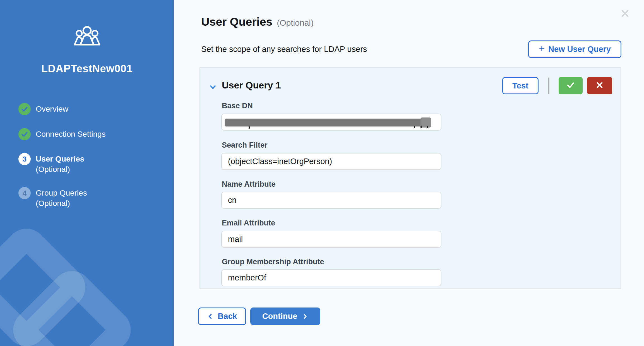 The height and width of the screenshot is (346, 644). What do you see at coordinates (222, 316) in the screenshot?
I see `back-button: Back` at bounding box center [222, 316].